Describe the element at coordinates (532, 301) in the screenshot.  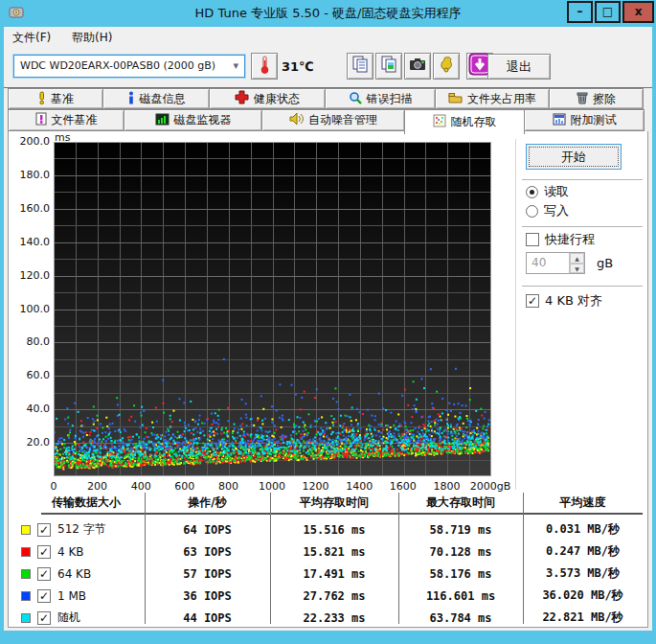
I see `align-4kb-checkbox: ✓` at that location.